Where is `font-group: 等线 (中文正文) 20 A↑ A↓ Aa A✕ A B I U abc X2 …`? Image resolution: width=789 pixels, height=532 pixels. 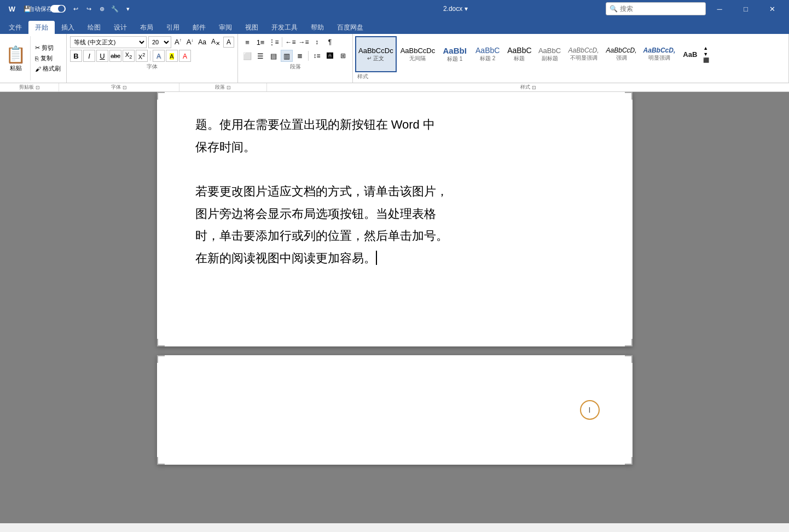
font-group: 等线 (中文正文) 20 A↑ A↓ Aa A✕ A B I U abc X2 … is located at coordinates (152, 58).